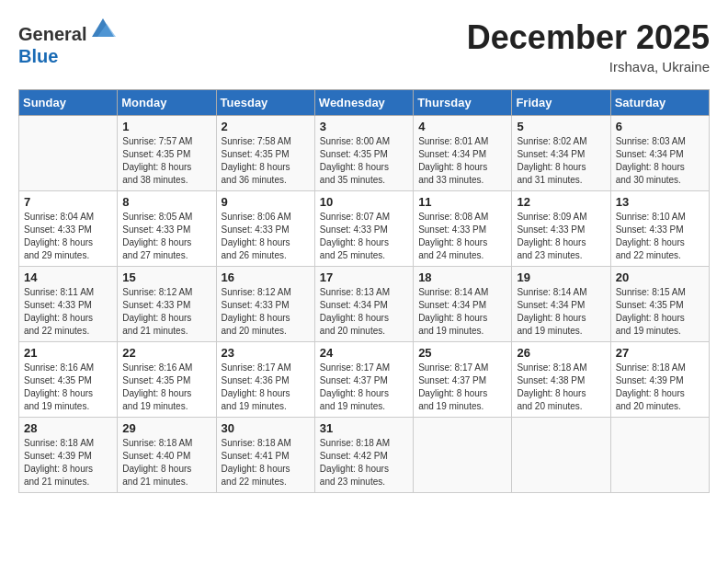  Describe the element at coordinates (588, 46) in the screenshot. I see `title-block: December 2025 Irshava, Ukraine` at that location.